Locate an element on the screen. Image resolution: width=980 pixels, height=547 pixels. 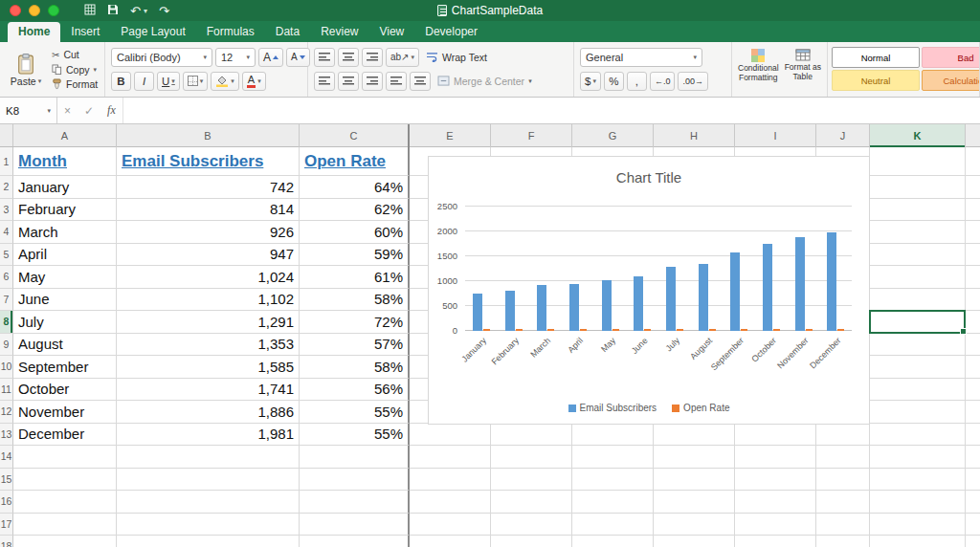
cell-A9: August is located at coordinates (65, 345).